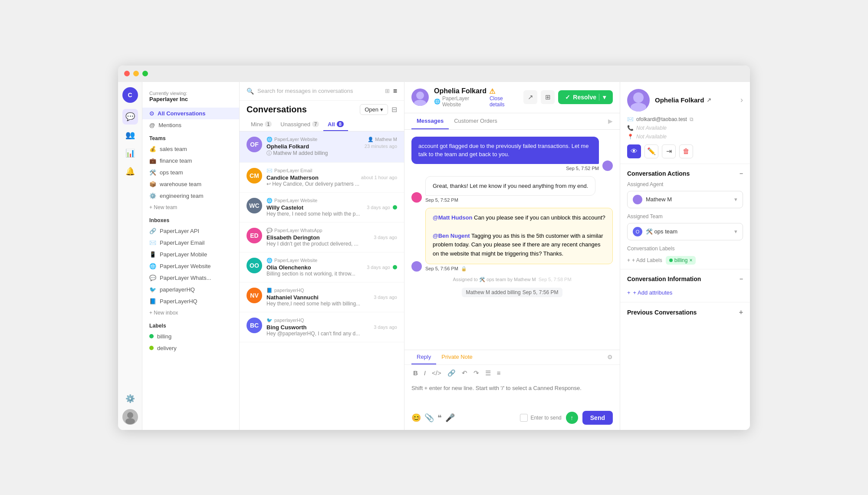 The image size is (868, 495). I want to click on settings-icon: ⚙️, so click(130, 399).